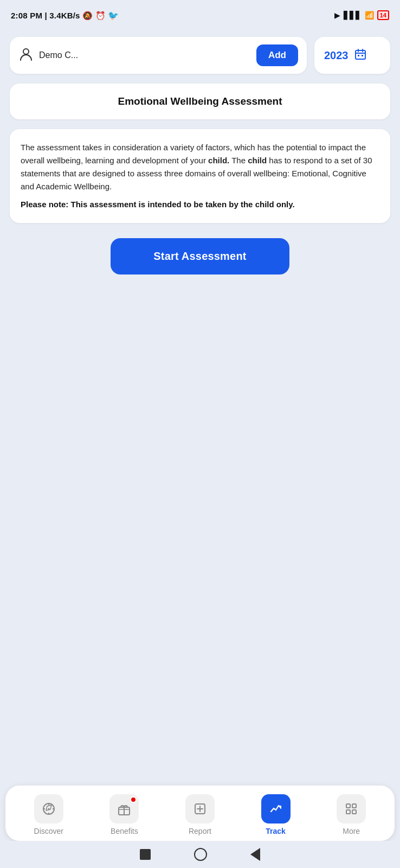 This screenshot has width=400, height=868. What do you see at coordinates (351, 815) in the screenshot?
I see `nav-item-more: More` at bounding box center [351, 815].